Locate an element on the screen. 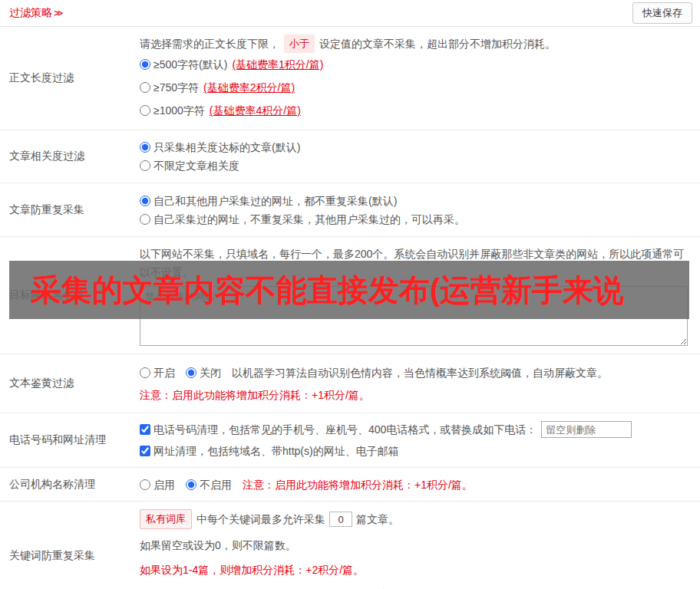 The height and width of the screenshot is (589, 700). intro-post: 设定值的文章不采集，超出部分不增加积分消耗。 is located at coordinates (438, 44).